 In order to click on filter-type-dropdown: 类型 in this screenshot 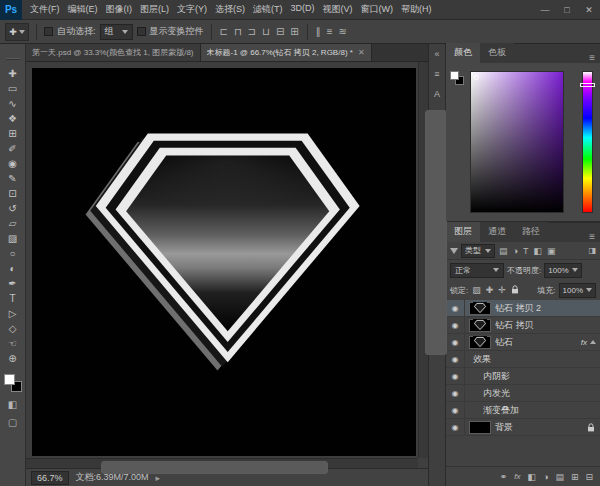, I will do `click(478, 251)`.